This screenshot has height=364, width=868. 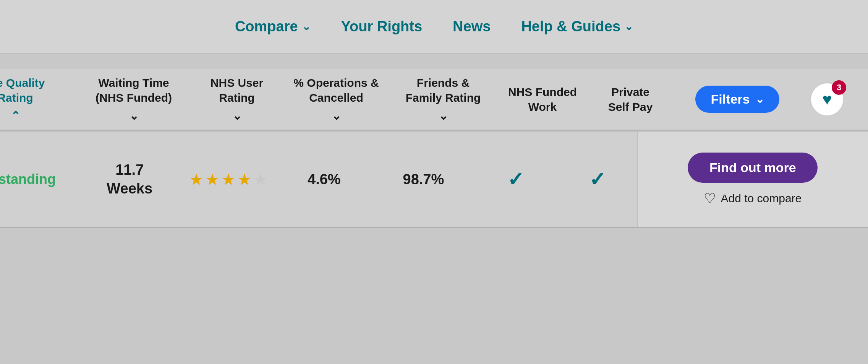 What do you see at coordinates (753, 167) in the screenshot?
I see `find-out-more-label: Find out more` at bounding box center [753, 167].